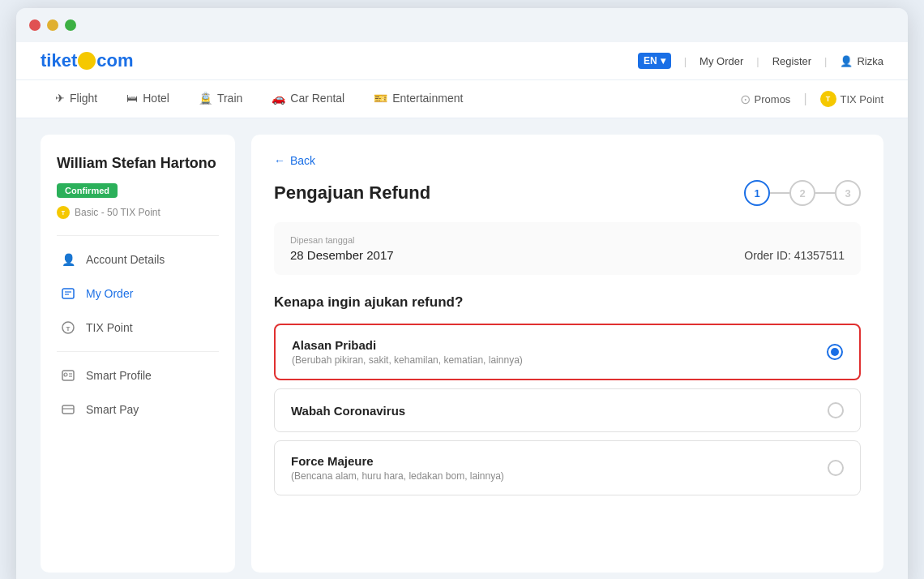  Describe the element at coordinates (836, 468) in the screenshot. I see `radio-force-majeure` at that location.